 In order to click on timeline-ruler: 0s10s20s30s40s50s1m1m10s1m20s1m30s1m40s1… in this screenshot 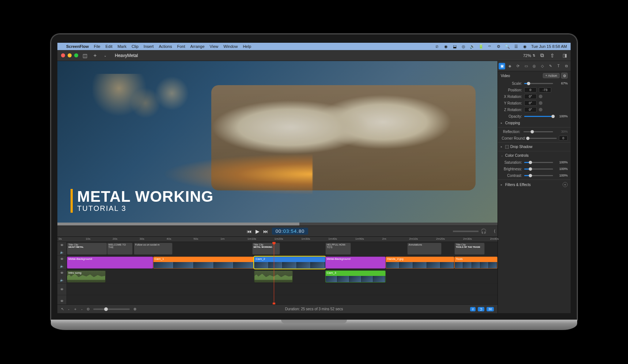, I will do `click(277, 239)`.